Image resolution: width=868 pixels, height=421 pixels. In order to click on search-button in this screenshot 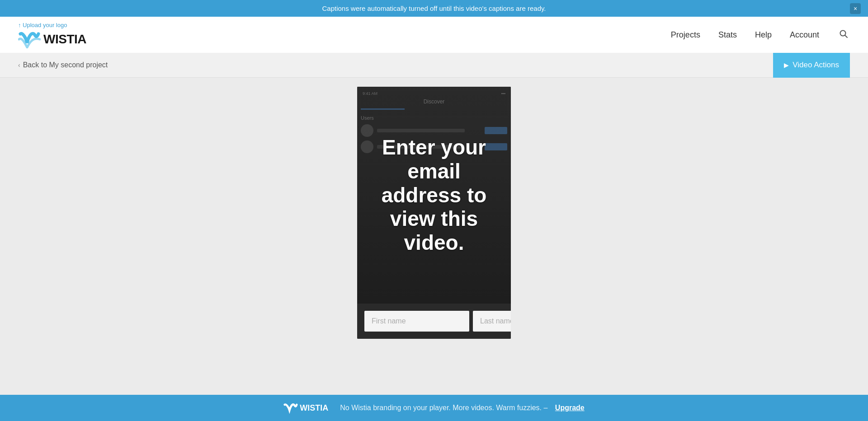, I will do `click(844, 35)`.